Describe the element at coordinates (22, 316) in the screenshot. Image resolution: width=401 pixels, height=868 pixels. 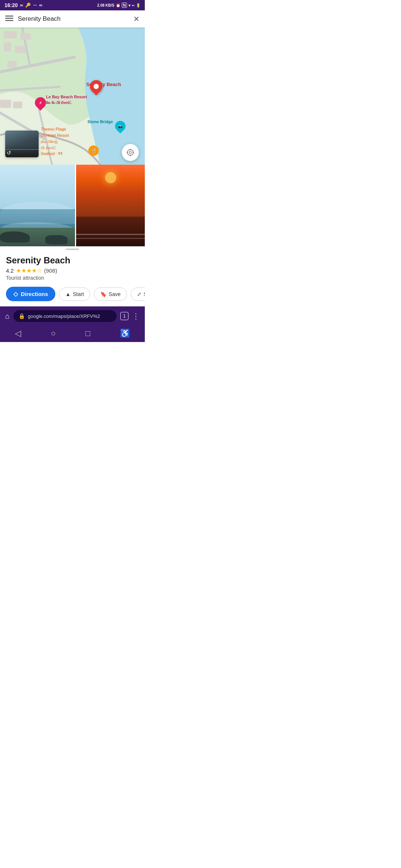
I see `lock-icon: 🔒` at that location.